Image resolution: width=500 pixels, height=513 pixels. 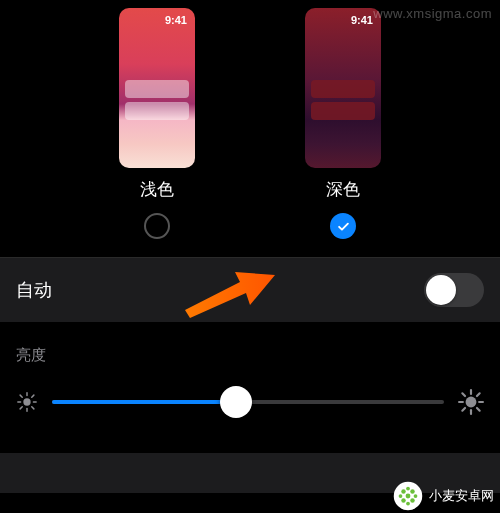 What do you see at coordinates (250, 290) in the screenshot?
I see `auto-appearance-row: 自动` at bounding box center [250, 290].